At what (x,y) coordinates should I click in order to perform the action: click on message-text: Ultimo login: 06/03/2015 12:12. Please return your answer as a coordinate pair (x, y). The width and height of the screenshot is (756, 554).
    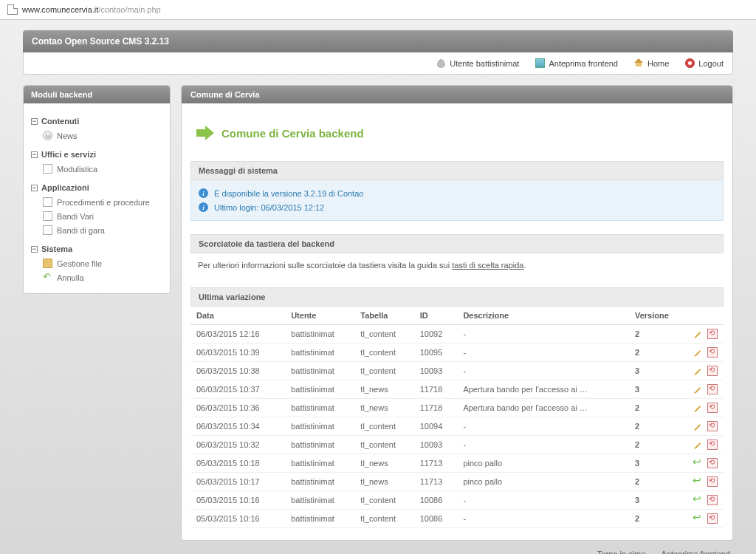
    Looking at the image, I should click on (269, 208).